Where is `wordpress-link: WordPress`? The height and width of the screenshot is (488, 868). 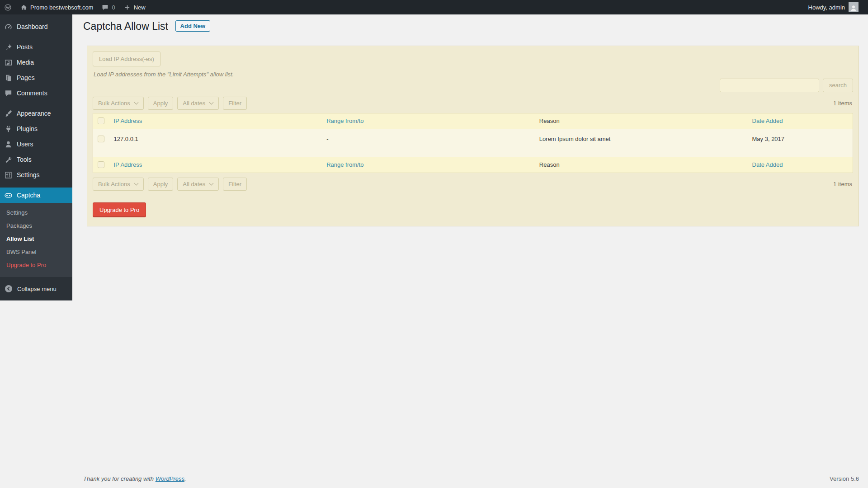 wordpress-link: WordPress is located at coordinates (170, 479).